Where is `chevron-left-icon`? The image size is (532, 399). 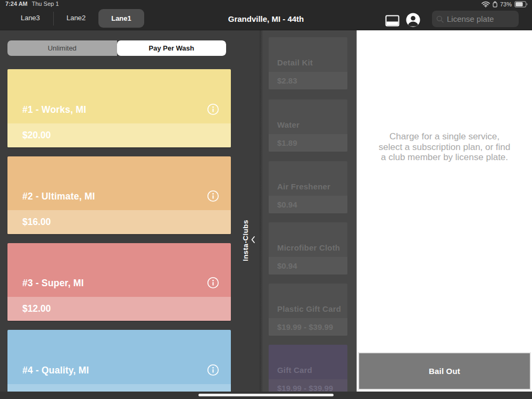 chevron-left-icon is located at coordinates (253, 239).